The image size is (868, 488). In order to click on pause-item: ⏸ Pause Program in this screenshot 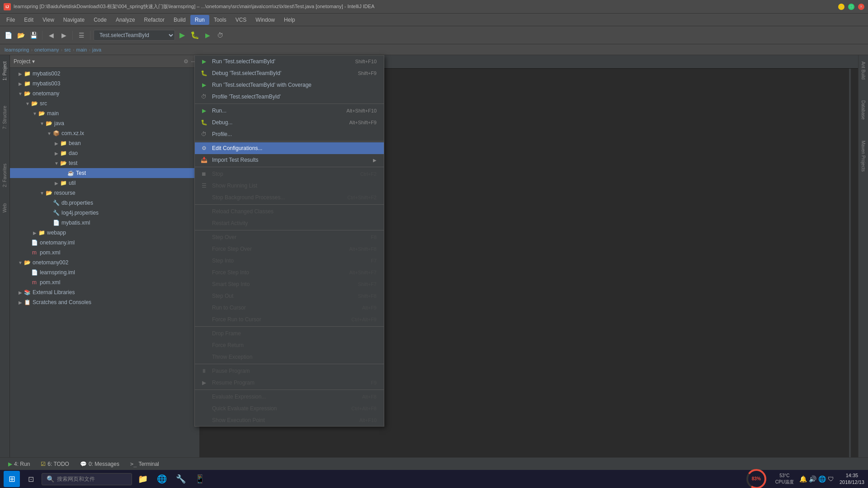, I will do `click(289, 371)`.